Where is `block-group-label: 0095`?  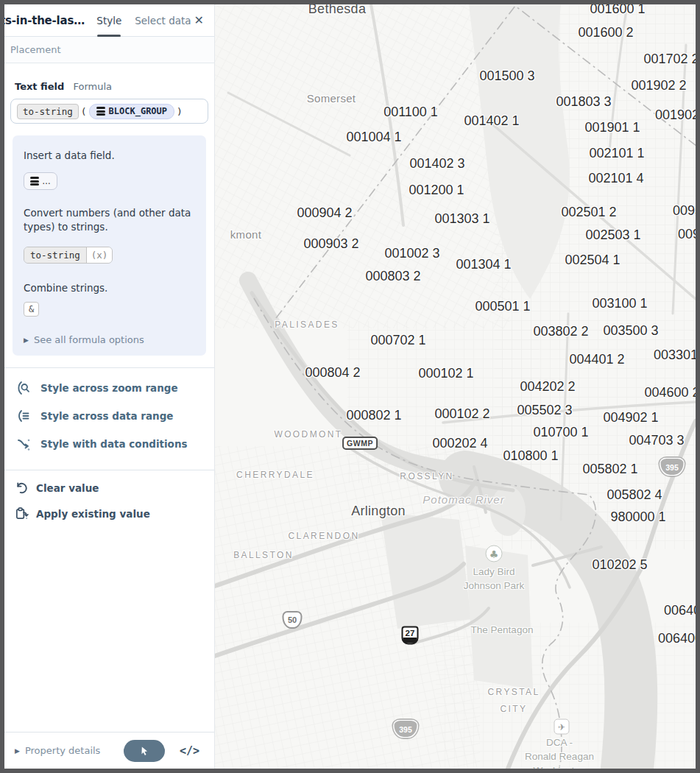 block-group-label: 0095 is located at coordinates (685, 211).